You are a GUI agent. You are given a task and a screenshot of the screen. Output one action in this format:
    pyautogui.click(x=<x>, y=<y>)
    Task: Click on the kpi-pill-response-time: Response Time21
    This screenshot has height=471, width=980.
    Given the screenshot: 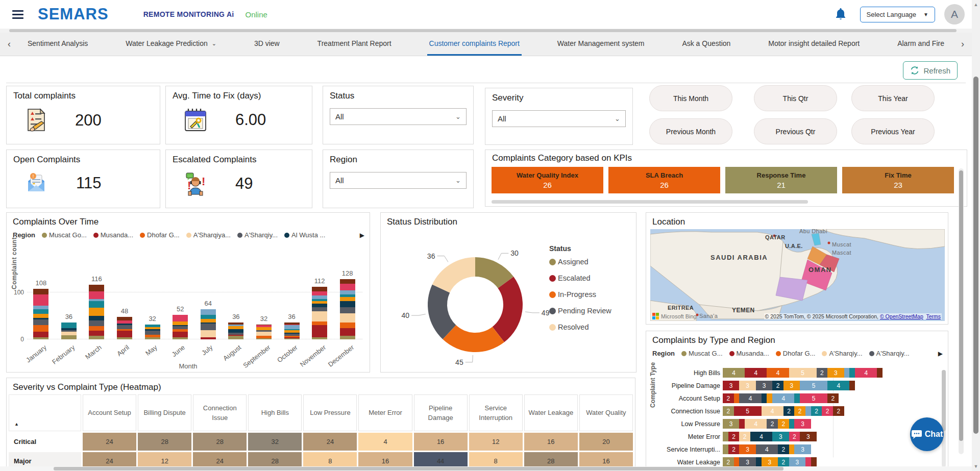 What is the action you would take?
    pyautogui.click(x=781, y=180)
    